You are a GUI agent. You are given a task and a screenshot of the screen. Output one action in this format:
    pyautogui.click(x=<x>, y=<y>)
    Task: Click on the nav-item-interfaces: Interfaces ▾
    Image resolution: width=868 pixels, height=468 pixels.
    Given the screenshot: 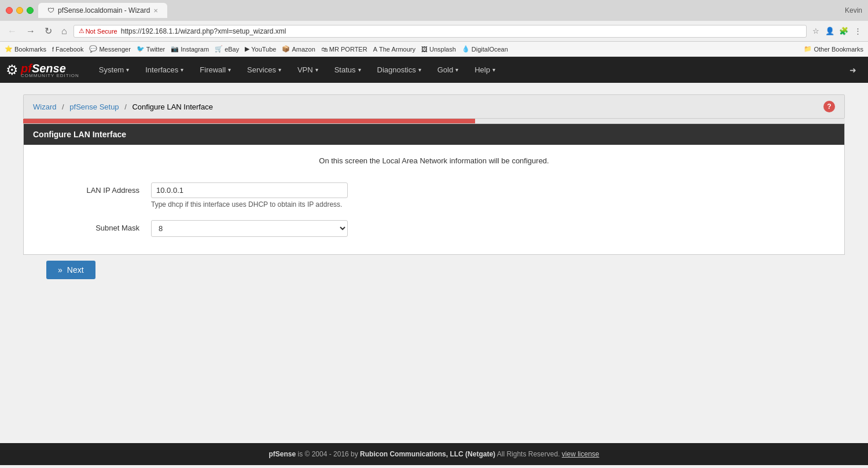 What is the action you would take?
    pyautogui.click(x=164, y=70)
    